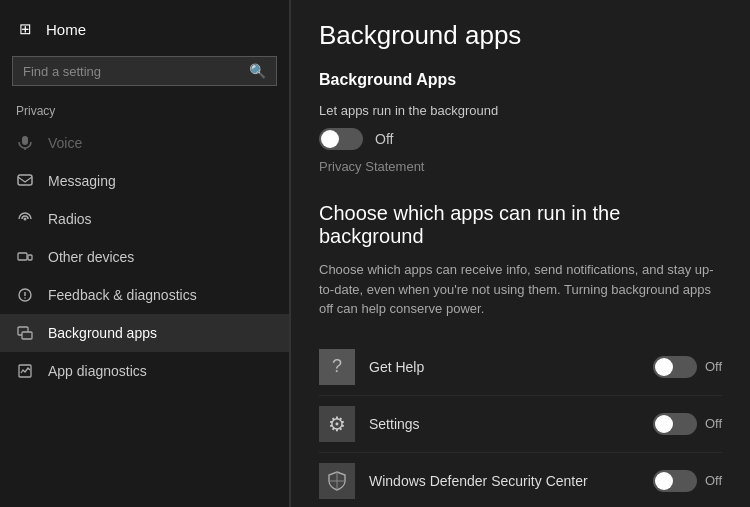 The image size is (750, 507). What do you see at coordinates (144, 371) in the screenshot?
I see `sidebar-item-app-diagnostics: App diagnostics` at bounding box center [144, 371].